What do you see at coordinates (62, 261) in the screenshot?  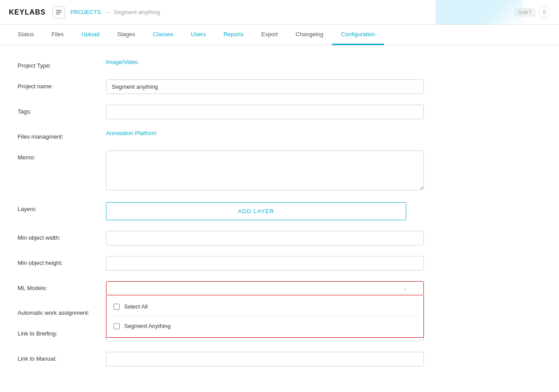 I see `min-height-label: Min object height:` at bounding box center [62, 261].